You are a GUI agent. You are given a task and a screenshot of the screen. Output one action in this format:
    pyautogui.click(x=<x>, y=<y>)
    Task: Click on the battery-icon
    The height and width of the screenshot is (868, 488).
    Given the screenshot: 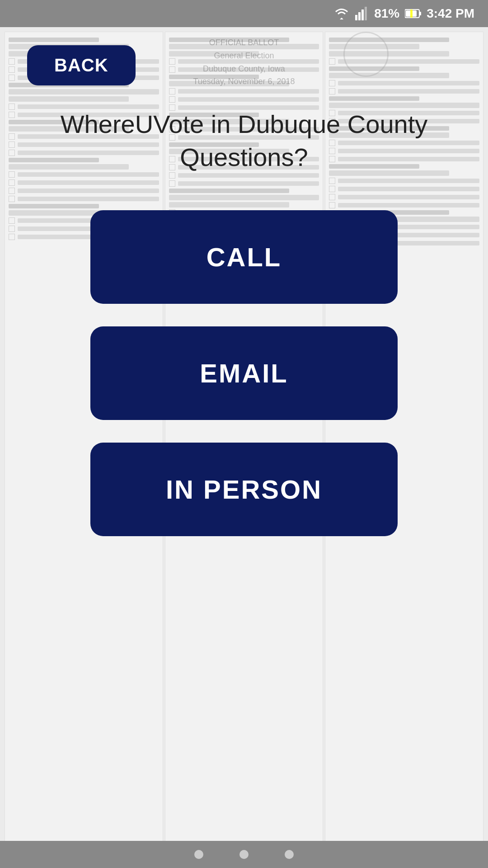 What is the action you would take?
    pyautogui.click(x=413, y=14)
    